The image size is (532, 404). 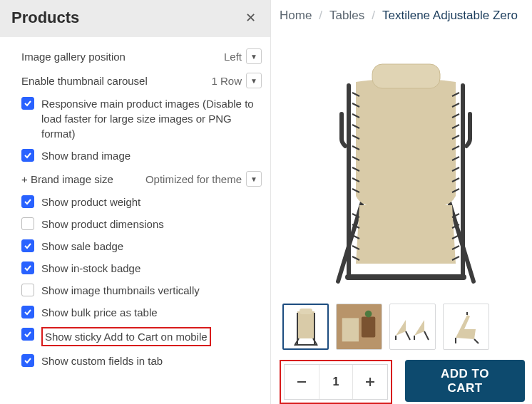 I want to click on add-to-cart-button: ADD TO CART, so click(x=465, y=380).